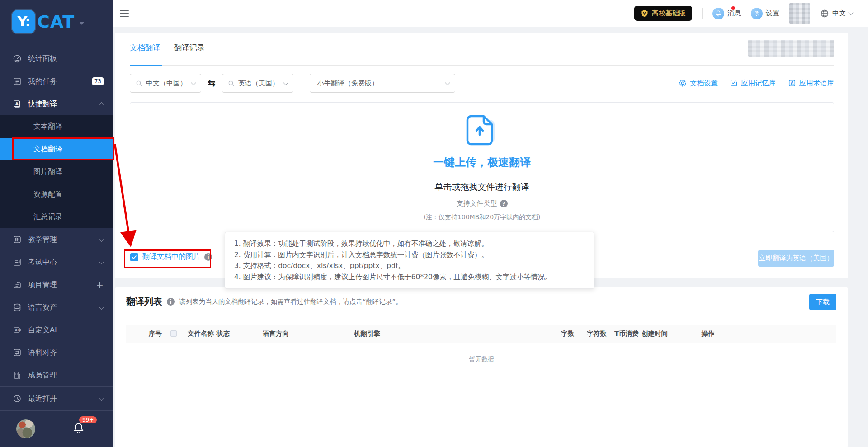 The width and height of the screenshot is (868, 447). What do you see at coordinates (800, 14) in the screenshot?
I see `redacted-user-avatar` at bounding box center [800, 14].